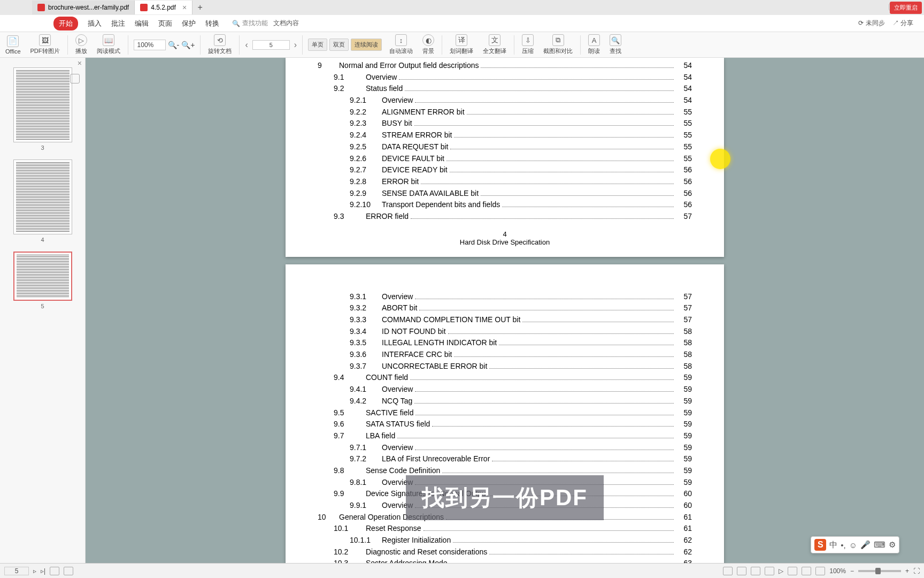 The image size is (924, 578). I want to click on status-grid1-icon, so click(792, 571).